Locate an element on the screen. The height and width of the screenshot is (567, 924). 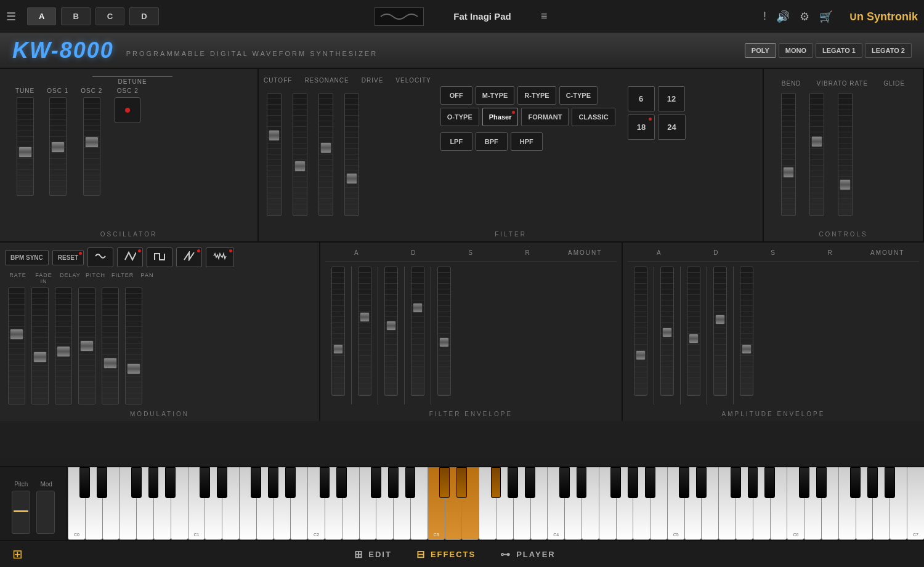
filter-otype-btn: O-TYPE is located at coordinates (460, 117).